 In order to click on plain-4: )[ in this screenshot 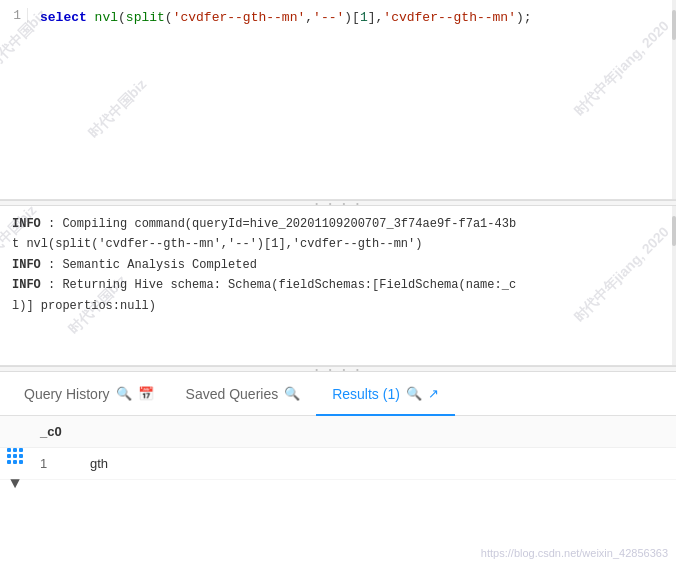, I will do `click(352, 18)`.